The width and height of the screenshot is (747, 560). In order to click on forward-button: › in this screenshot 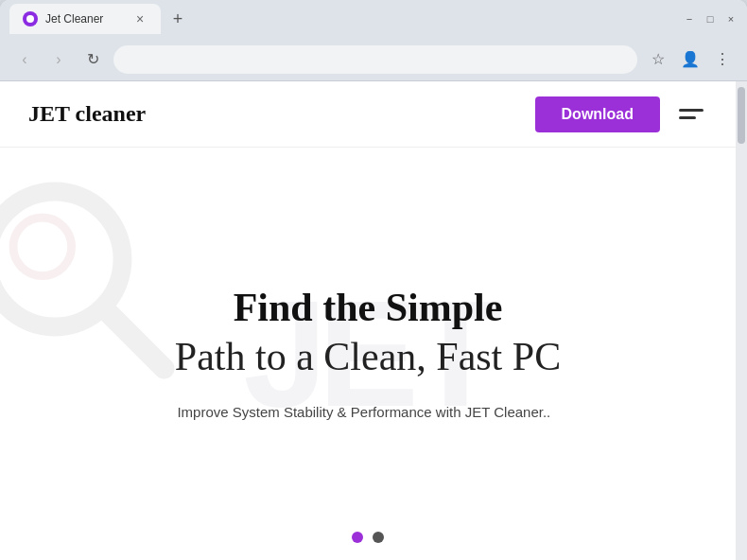, I will do `click(59, 60)`.